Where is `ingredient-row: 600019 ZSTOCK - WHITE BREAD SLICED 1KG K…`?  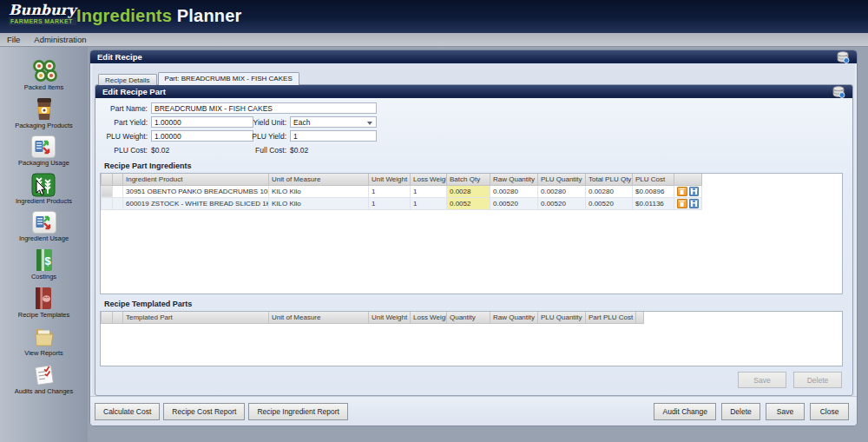 ingredient-row: 600019 ZSTOCK - WHITE BREAD SLICED 1KG K… is located at coordinates (402, 203).